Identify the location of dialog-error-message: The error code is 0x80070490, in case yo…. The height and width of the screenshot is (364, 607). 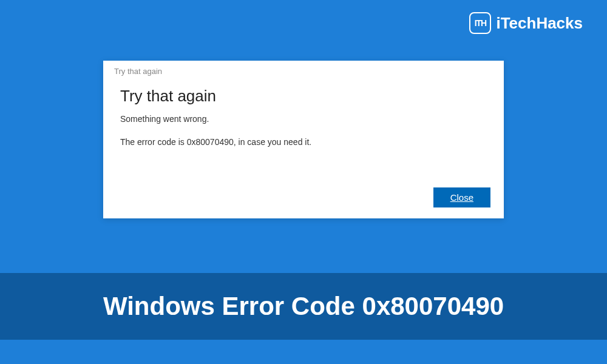
(304, 142).